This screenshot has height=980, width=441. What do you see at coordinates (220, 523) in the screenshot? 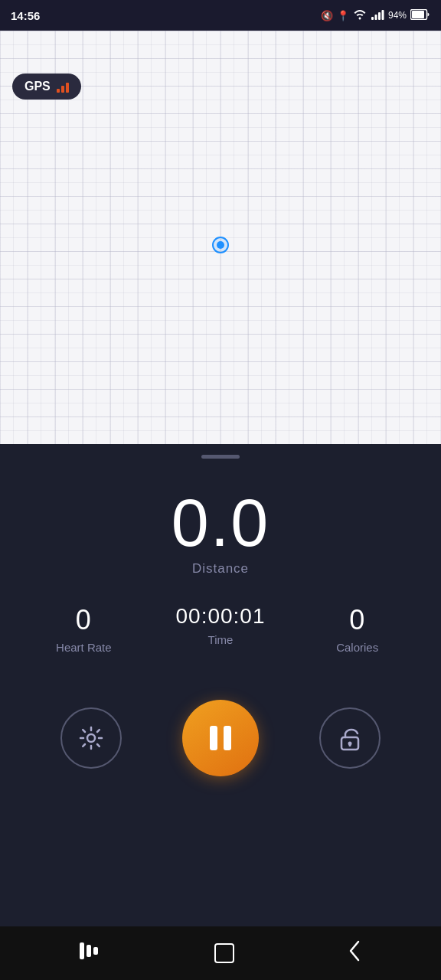
I see `distance-value: 0.0` at bounding box center [220, 523].